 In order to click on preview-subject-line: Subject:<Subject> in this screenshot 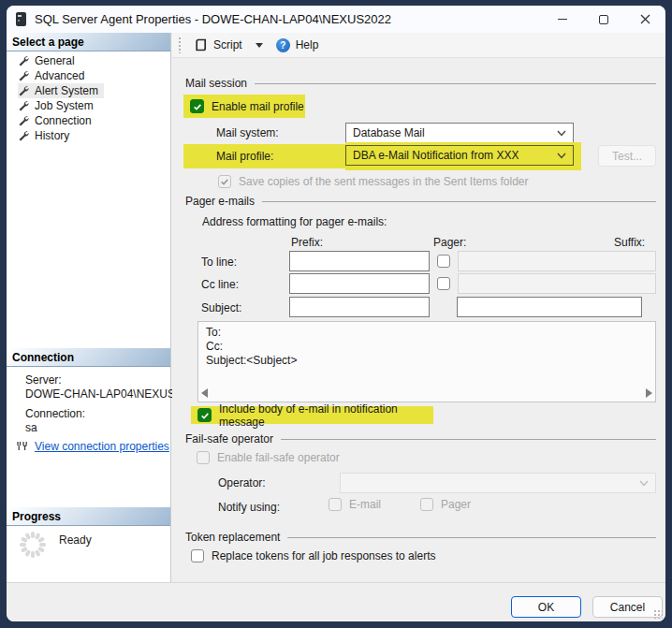, I will do `click(427, 361)`.